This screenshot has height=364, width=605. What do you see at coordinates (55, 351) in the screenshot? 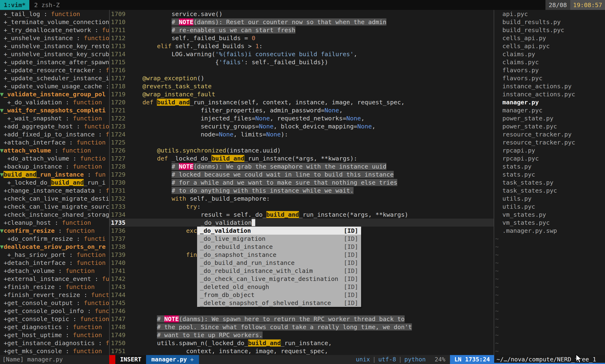
I see `tagbar-row: +get_mks_console : function` at bounding box center [55, 351].